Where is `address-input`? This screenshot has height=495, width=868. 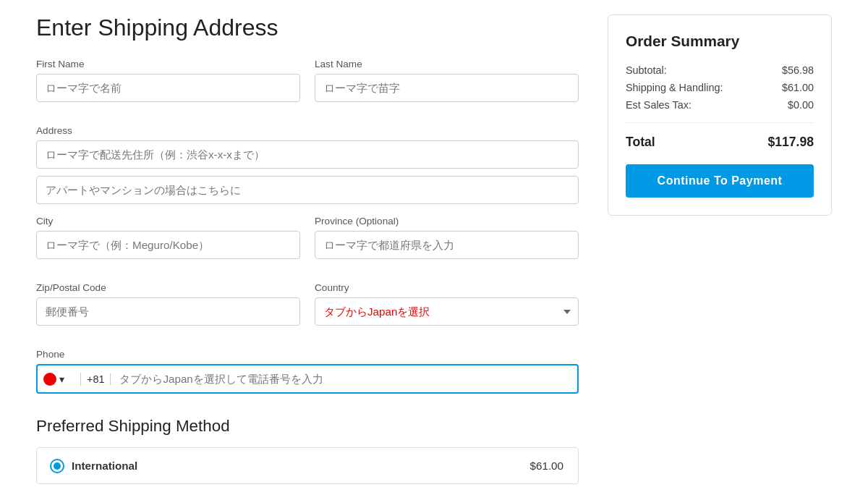
address-input is located at coordinates (307, 155).